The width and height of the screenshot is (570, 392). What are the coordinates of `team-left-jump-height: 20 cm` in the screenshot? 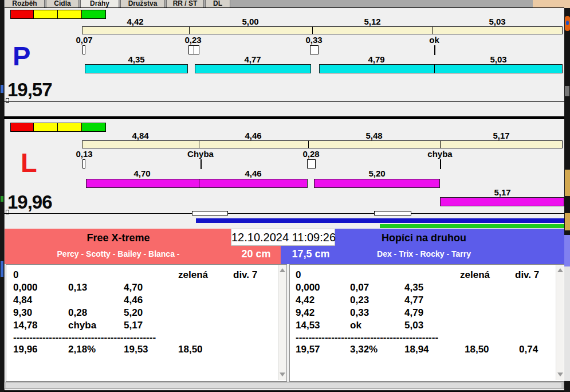 It's located at (256, 254).